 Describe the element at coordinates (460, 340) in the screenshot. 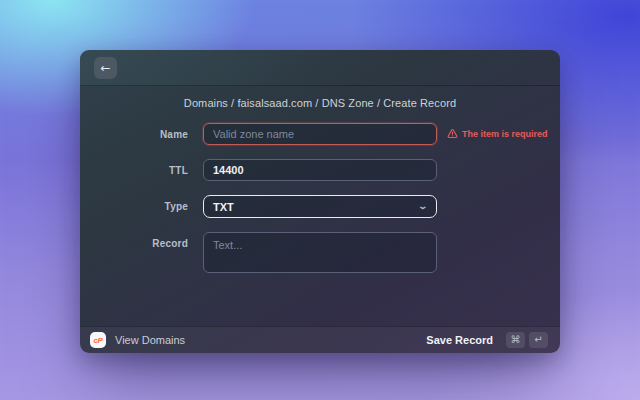

I see `save-record-button: Save Record` at that location.